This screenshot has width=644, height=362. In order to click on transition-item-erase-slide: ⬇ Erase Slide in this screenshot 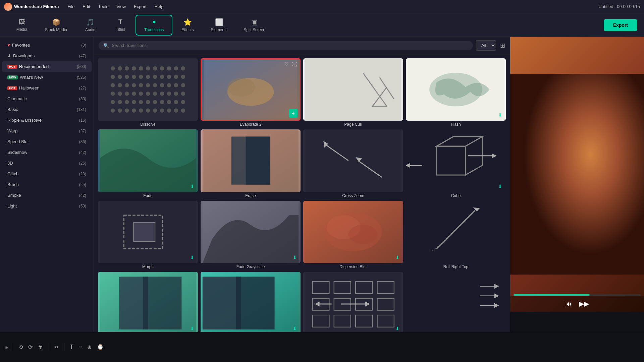, I will do `click(251, 301)`.